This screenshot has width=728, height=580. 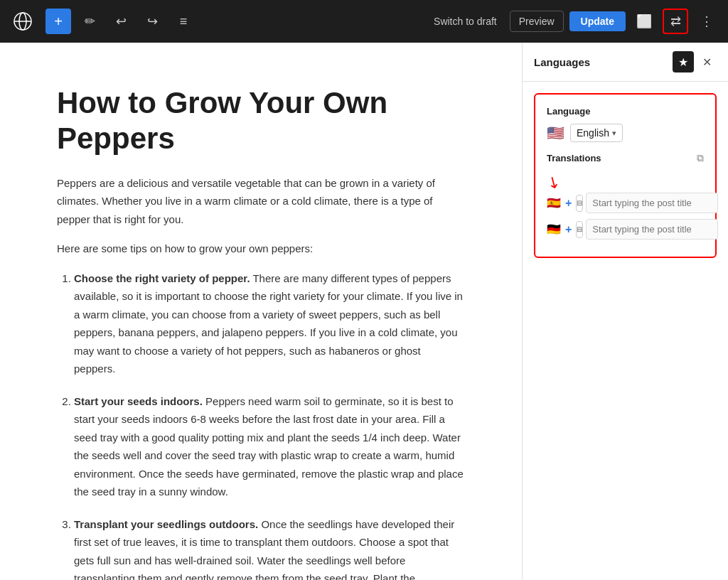 I want to click on tips-intro: Here are some tips on how to grow your o…, so click(x=261, y=249).